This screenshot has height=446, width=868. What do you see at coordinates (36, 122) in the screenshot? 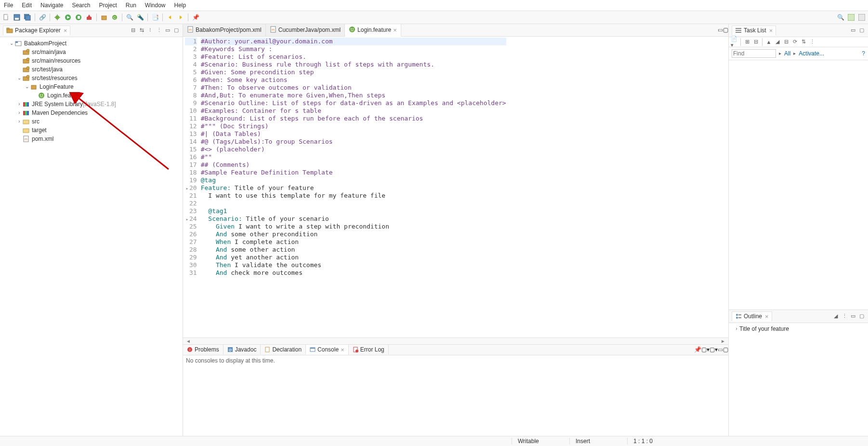
I see `tree-item: src` at bounding box center [36, 122].